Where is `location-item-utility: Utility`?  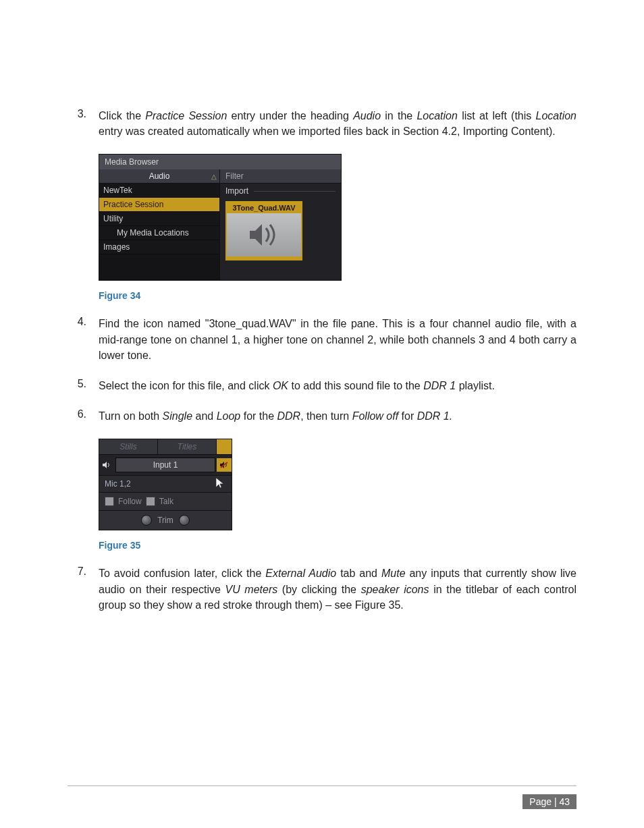 location-item-utility: Utility is located at coordinates (159, 219).